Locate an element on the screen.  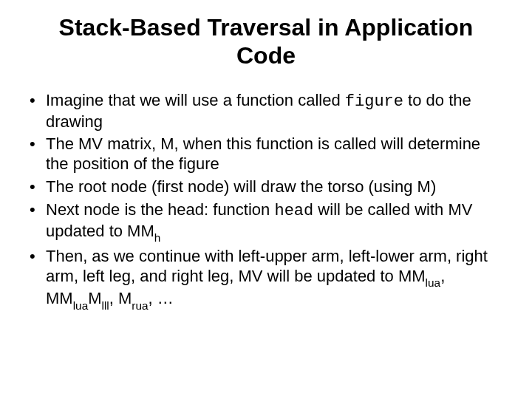
bullet-5-m2: M is located at coordinates (95, 299).